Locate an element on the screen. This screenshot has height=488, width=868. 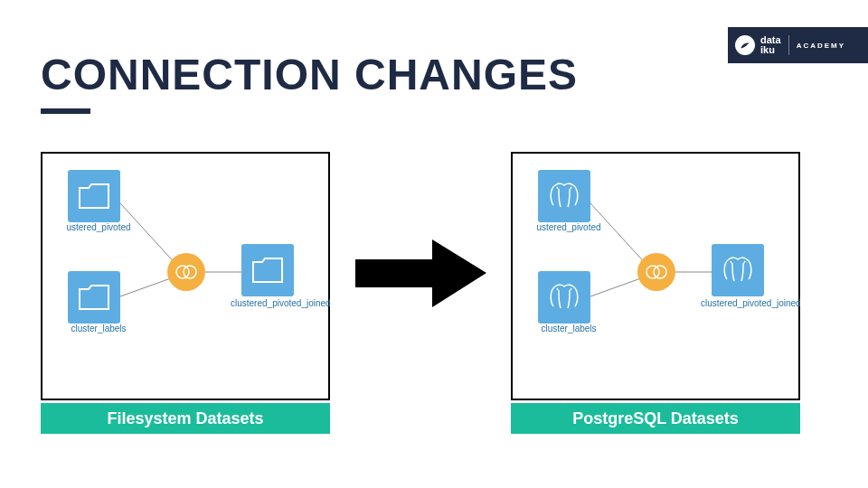
caption-right: PostgreSQL Datasets is located at coordinates (656, 418).